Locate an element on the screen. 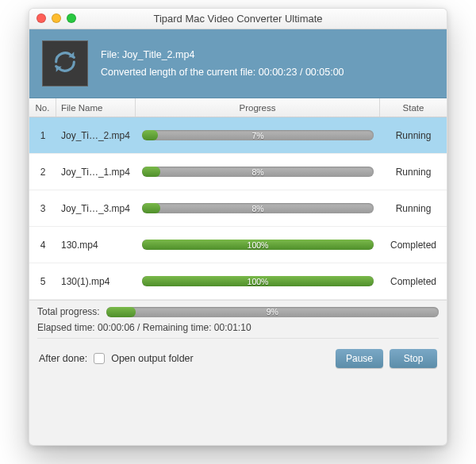 The width and height of the screenshot is (476, 464). converted-length-total: 00:05:00 is located at coordinates (325, 72).